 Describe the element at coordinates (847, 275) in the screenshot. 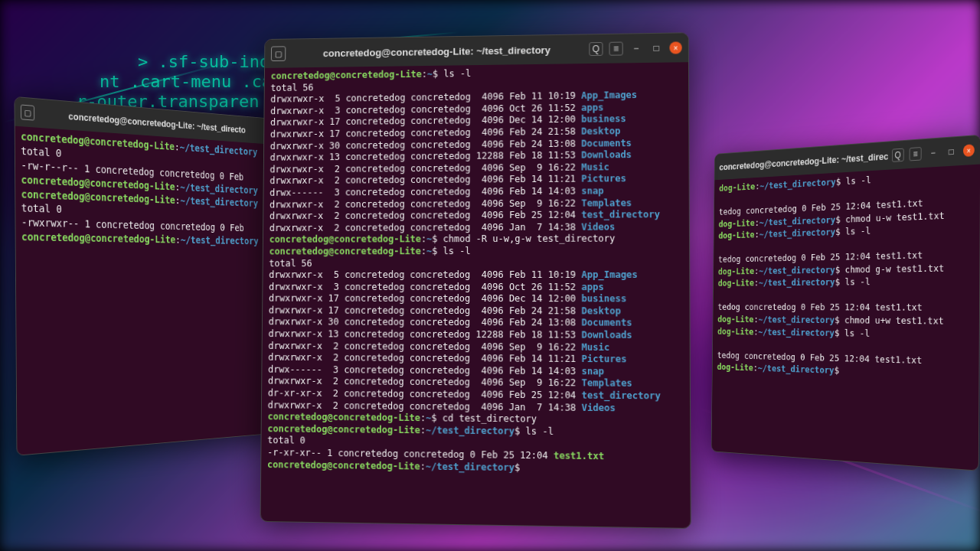

I see `terminal-output: dog-Lite:~/test_directory$ ls -l tedog c…` at that location.